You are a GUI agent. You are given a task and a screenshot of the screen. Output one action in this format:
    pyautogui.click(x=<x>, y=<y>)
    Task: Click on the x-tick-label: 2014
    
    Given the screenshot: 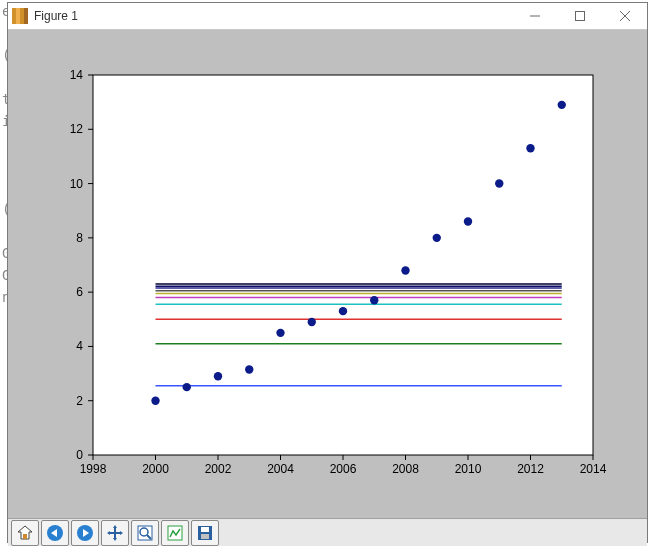 What is the action you would take?
    pyautogui.click(x=594, y=469)
    